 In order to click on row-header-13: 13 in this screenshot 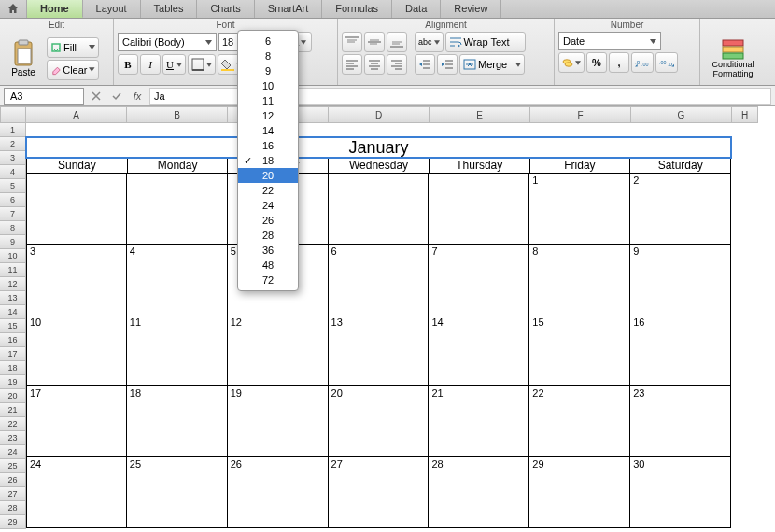, I will do `click(13, 299)`.